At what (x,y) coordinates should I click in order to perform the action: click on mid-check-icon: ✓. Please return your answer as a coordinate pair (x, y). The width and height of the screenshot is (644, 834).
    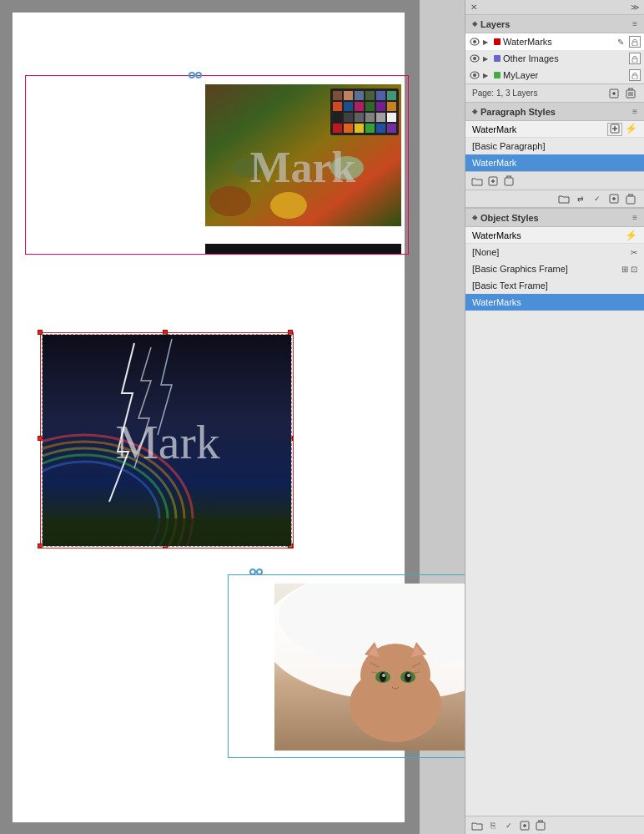
    Looking at the image, I should click on (597, 199).